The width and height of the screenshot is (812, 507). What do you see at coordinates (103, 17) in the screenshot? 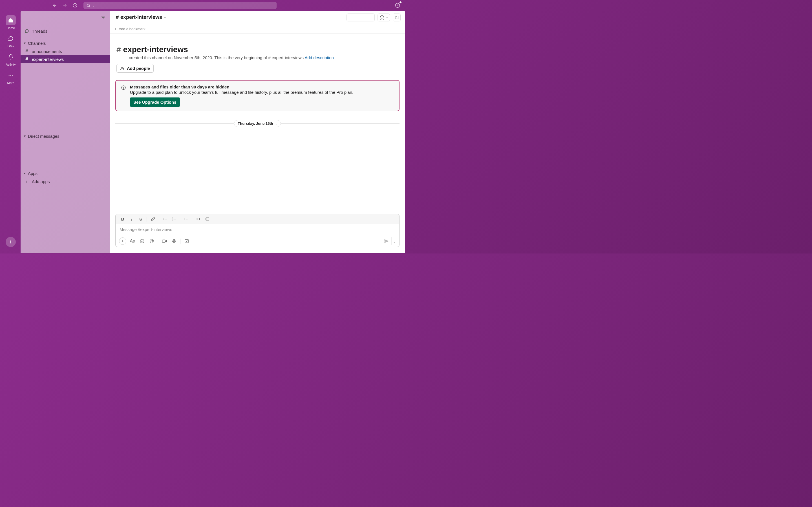
I see `filter-icon` at bounding box center [103, 17].